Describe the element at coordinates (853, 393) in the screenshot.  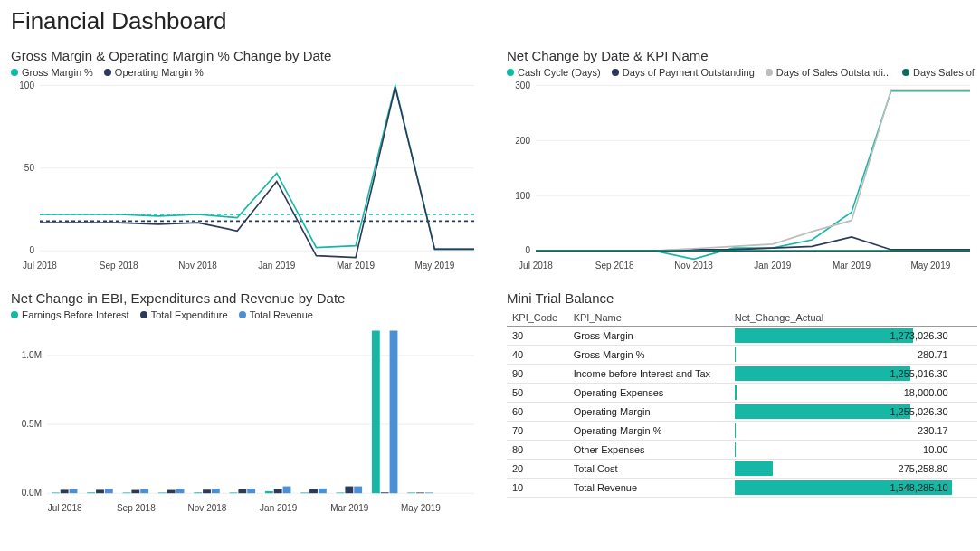
I see `cell-net-change: 18,000.00` at that location.